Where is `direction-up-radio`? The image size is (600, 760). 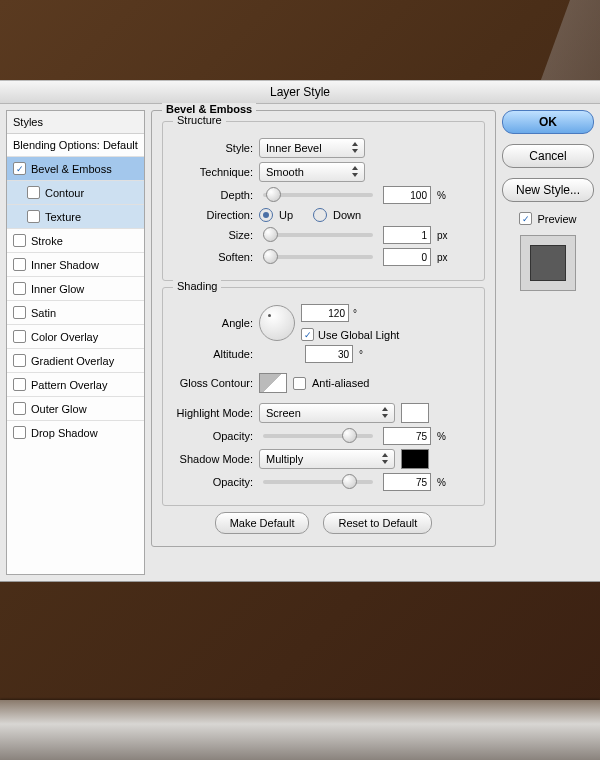 direction-up-radio is located at coordinates (266, 215).